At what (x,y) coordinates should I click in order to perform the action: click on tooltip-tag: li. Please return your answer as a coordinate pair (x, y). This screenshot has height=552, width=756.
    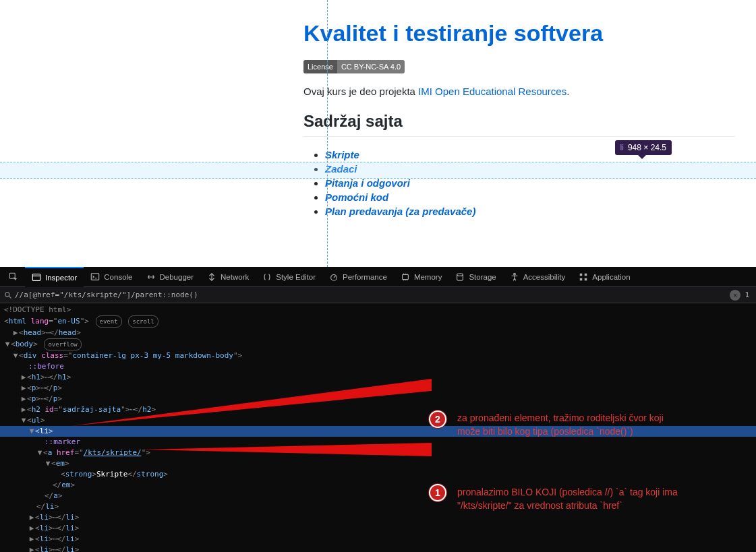
    Looking at the image, I should click on (622, 148).